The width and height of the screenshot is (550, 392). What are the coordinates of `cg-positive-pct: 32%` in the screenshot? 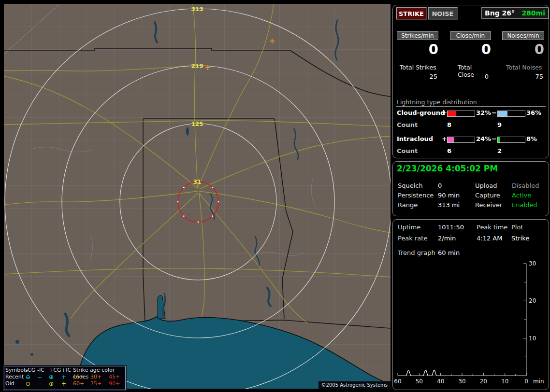 It's located at (483, 113).